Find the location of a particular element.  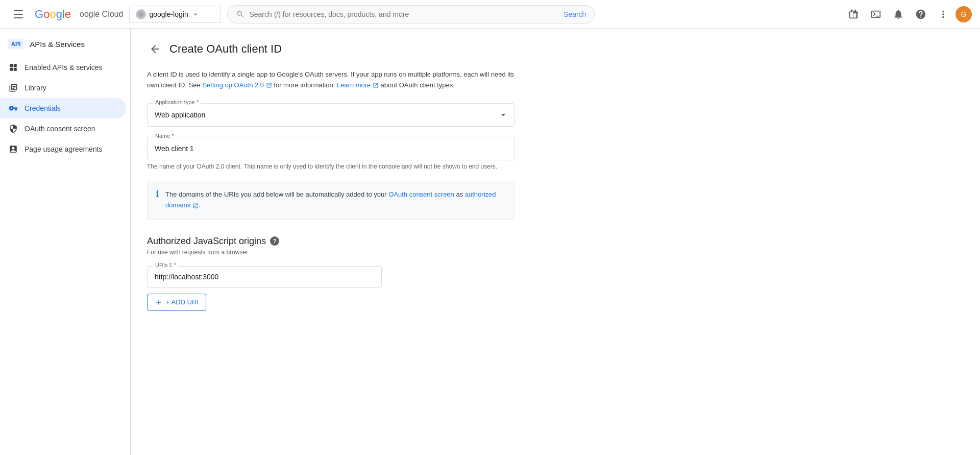

search-icon is located at coordinates (240, 14).